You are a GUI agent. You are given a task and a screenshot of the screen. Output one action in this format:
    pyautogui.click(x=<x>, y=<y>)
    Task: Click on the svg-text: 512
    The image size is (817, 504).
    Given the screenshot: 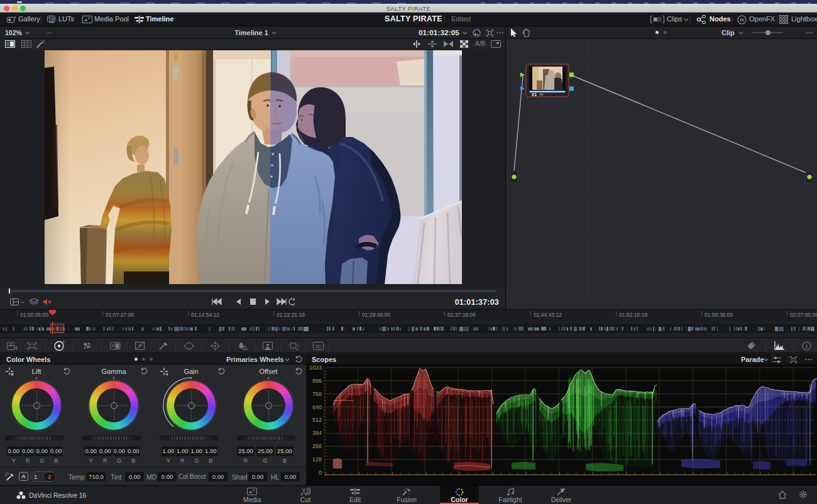 What is the action you would take?
    pyautogui.click(x=317, y=420)
    